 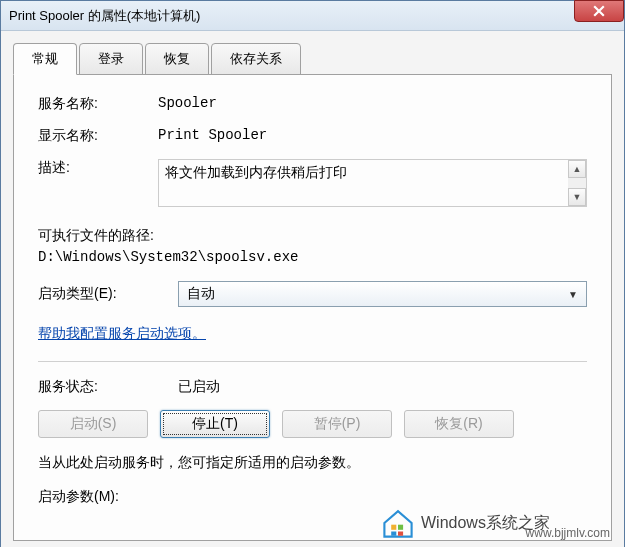 What do you see at coordinates (312, 104) in the screenshot?
I see `row-service-name: 服务名称: Spooler` at bounding box center [312, 104].